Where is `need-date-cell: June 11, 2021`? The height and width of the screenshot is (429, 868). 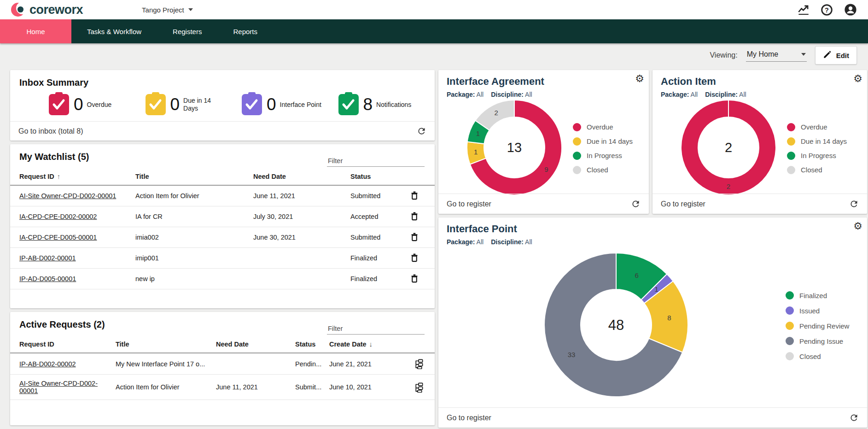
need-date-cell: June 11, 2021 is located at coordinates (302, 196).